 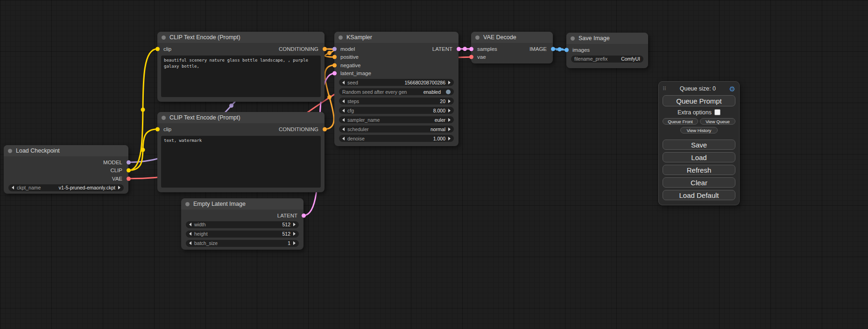 I want to click on vae-input-dot, so click(x=472, y=57).